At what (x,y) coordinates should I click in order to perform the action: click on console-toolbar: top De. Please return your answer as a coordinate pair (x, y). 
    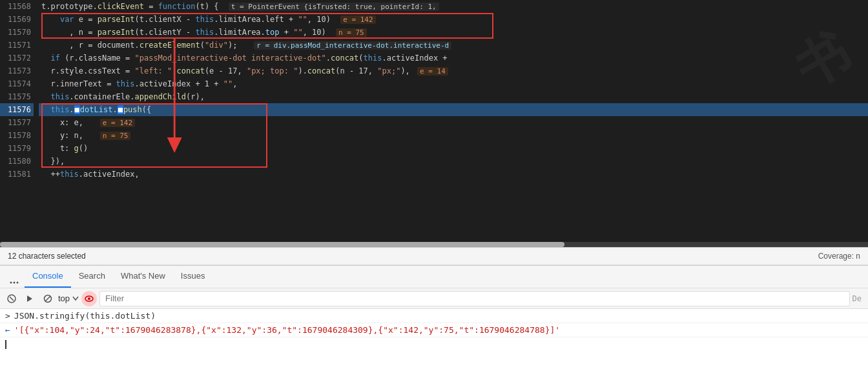
    Looking at the image, I should click on (434, 299).